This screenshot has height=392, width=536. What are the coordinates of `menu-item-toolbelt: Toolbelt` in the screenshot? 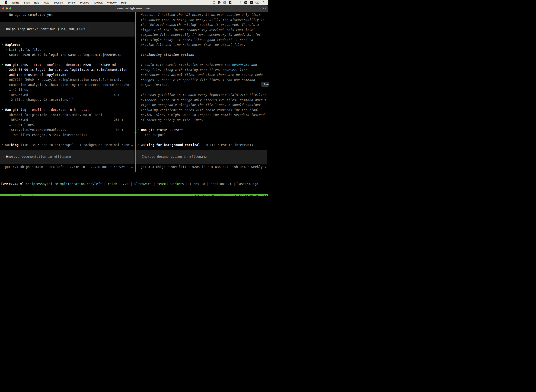 It's located at (98, 2).